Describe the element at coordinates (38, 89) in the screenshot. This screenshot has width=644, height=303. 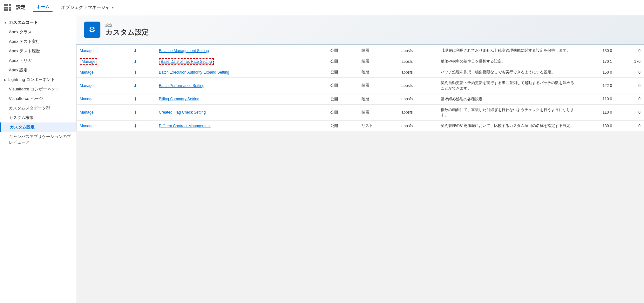
I see `sidebar-item-visualforce-component: Visualforce コンポーネント` at that location.